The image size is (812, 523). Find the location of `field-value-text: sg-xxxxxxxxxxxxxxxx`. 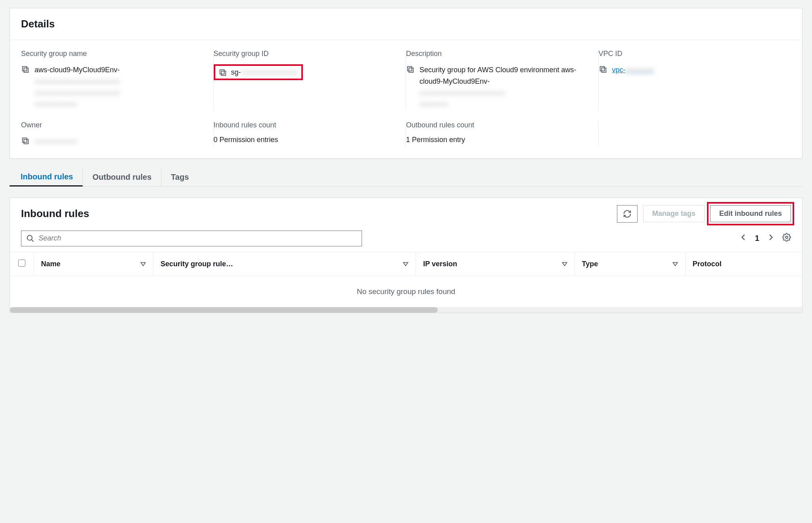

field-value-text: sg-xxxxxxxxxxxxxxxx is located at coordinates (265, 72).